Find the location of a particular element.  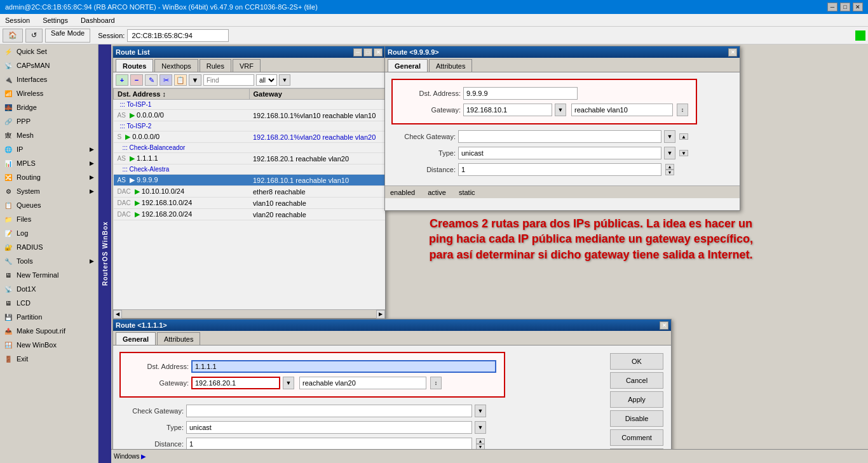

sidebar-item-make-supout: 📤 Make Supout.rif is located at coordinates (49, 331).